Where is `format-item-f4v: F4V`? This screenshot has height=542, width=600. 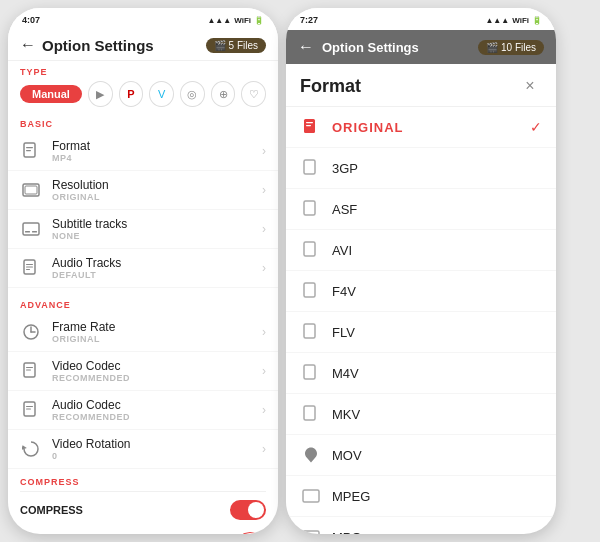
format-item-f4v: F4V is located at coordinates (421, 292).